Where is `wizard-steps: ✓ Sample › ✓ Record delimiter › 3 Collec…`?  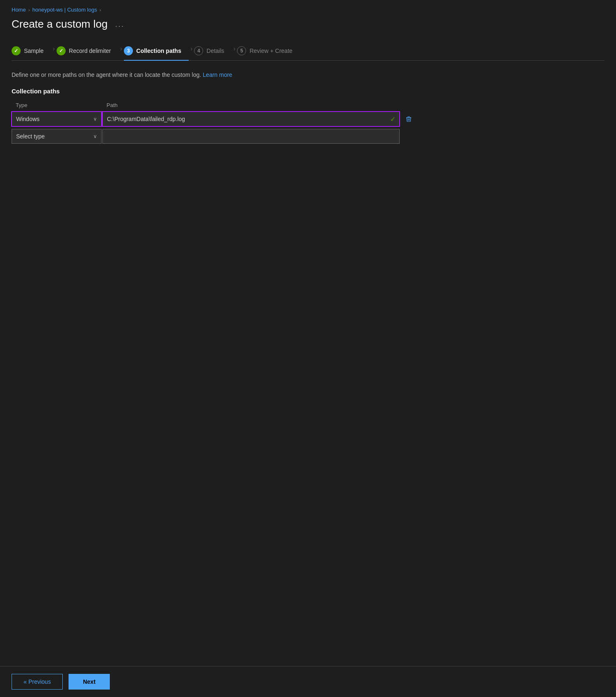
wizard-steps: ✓ Sample › ✓ Record delimiter › 3 Collec… is located at coordinates (308, 51).